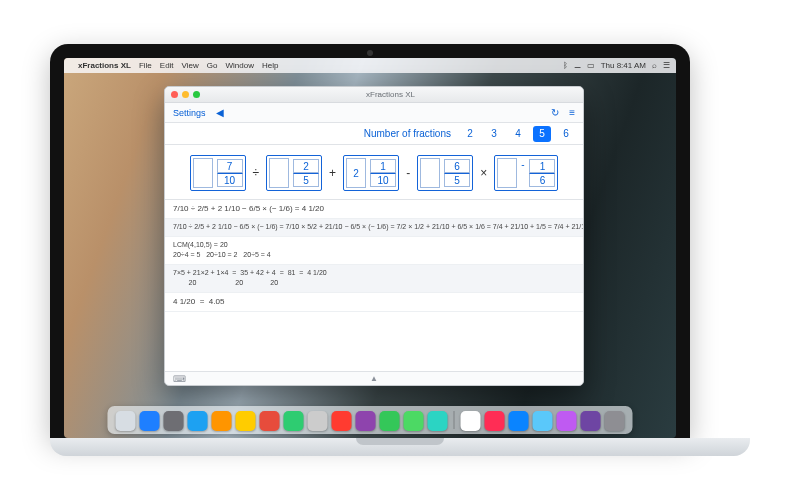 The height and width of the screenshot is (500, 800). Describe the element at coordinates (542, 166) in the screenshot. I see `numerator-5-input: 1` at that location.